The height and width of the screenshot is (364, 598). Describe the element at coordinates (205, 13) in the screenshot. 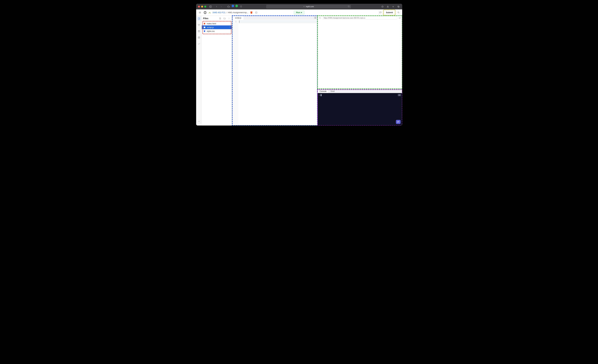

I see `replit-logo-icon` at that location.